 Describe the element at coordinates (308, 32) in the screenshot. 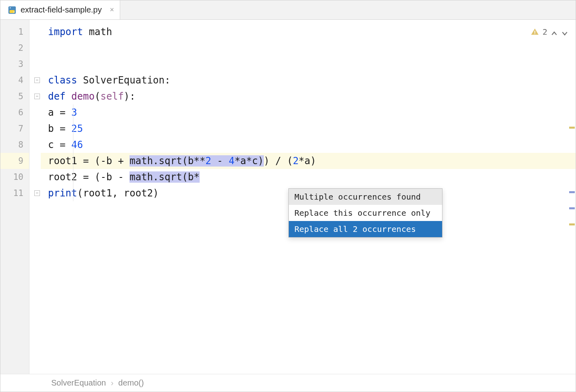

I see `code-line: import math` at that location.